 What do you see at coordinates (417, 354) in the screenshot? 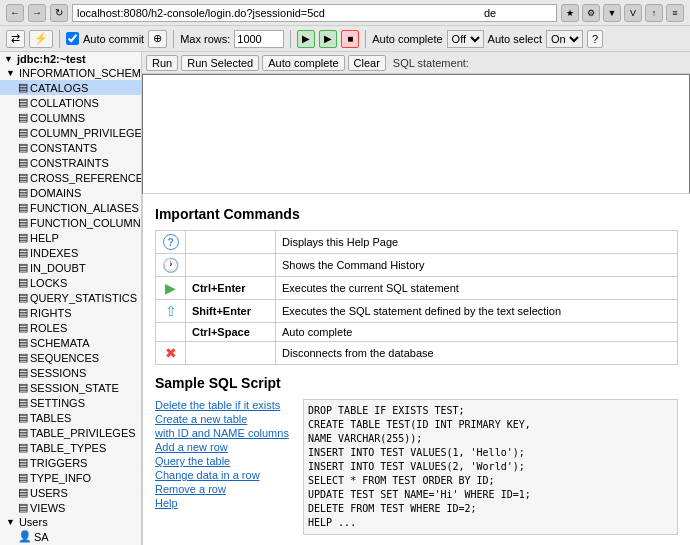
I see `command-row-6: ✖ Disconnects from the database` at bounding box center [417, 354].